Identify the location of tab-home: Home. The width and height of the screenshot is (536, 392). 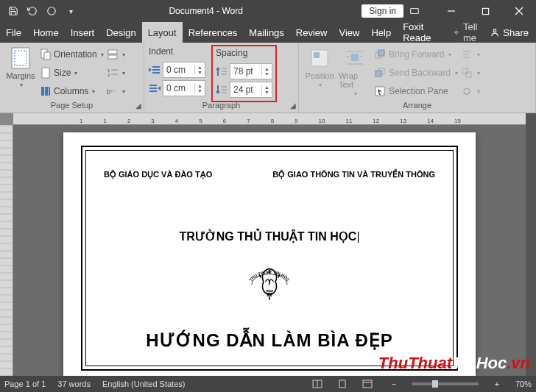
(46, 32).